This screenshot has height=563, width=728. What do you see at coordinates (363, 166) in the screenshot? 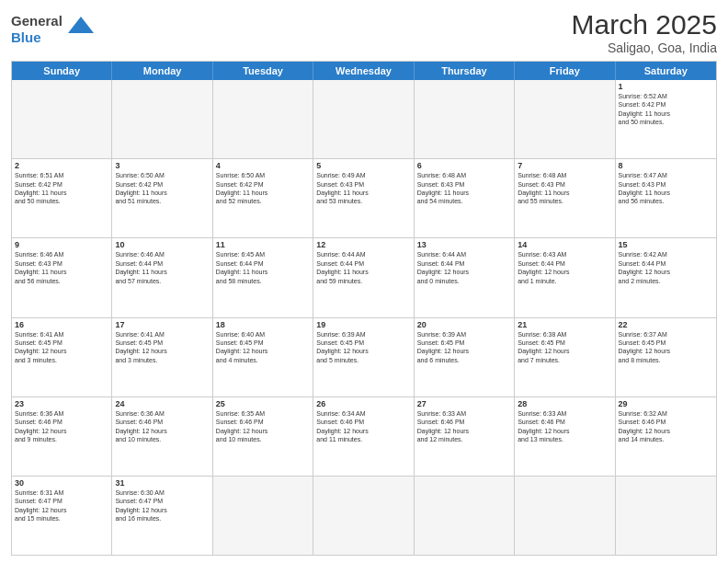
I see `day-number: 5` at bounding box center [363, 166].